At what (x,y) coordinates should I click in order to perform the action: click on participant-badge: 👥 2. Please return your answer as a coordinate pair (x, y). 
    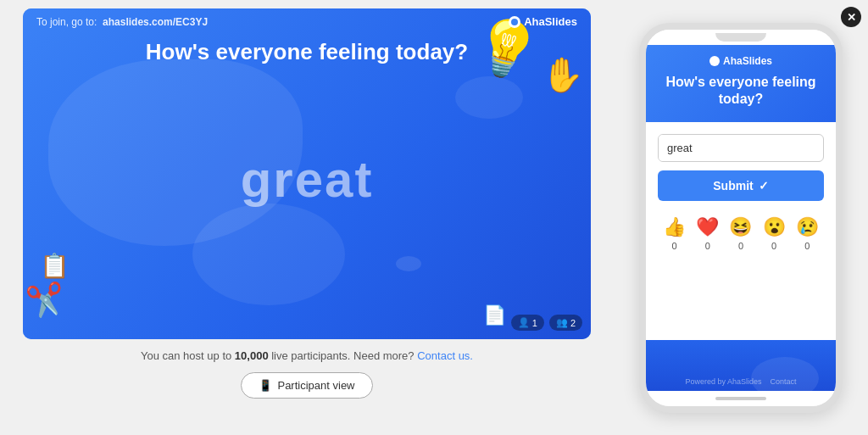
    Looking at the image, I should click on (566, 322).